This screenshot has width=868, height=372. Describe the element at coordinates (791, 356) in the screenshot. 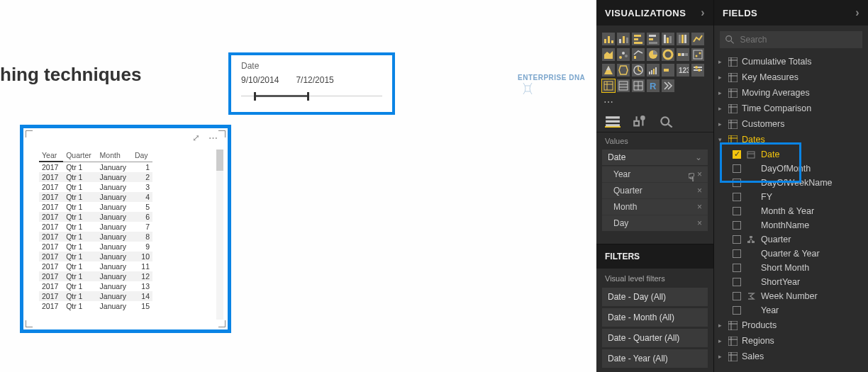

I see `table-sales: ▸Sales` at that location.